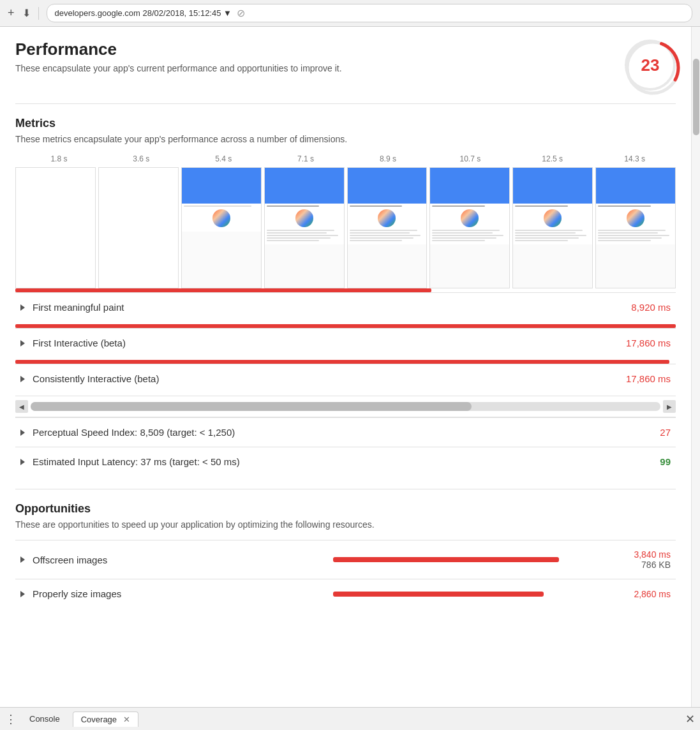 This screenshot has height=730, width=700. Describe the element at coordinates (648, 379) in the screenshot. I see `metric-value-ci: 17,860 ms` at that location.